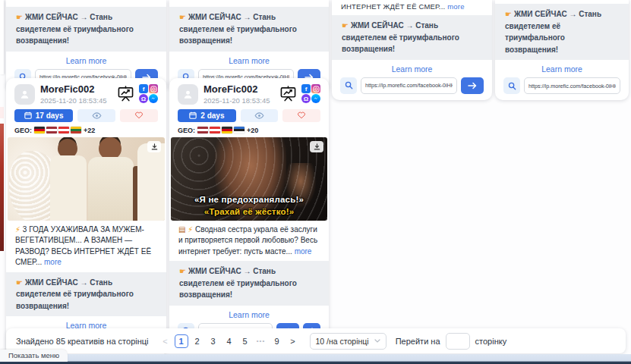  What do you see at coordinates (144, 89) in the screenshot?
I see `facebook-icon: f` at bounding box center [144, 89].